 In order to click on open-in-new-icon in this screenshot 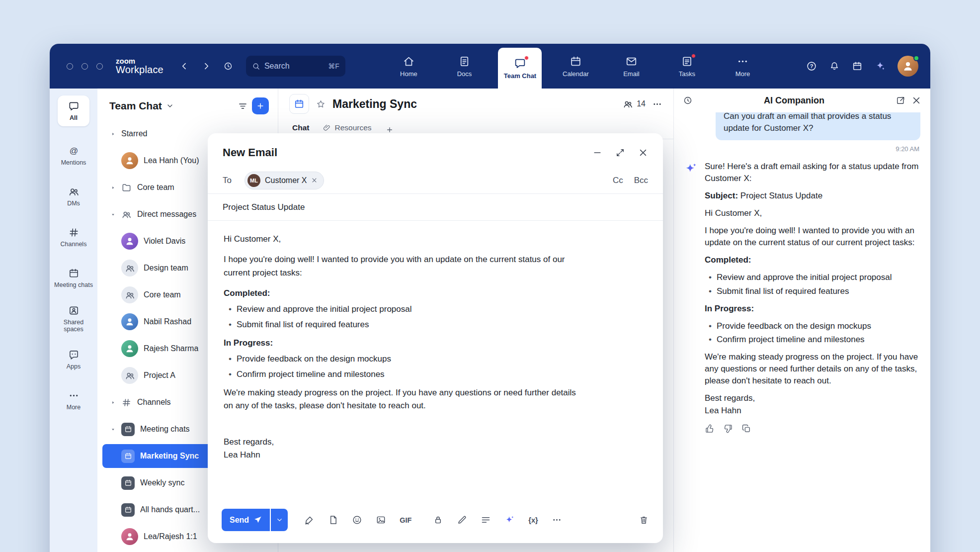, I will do `click(900, 100)`.